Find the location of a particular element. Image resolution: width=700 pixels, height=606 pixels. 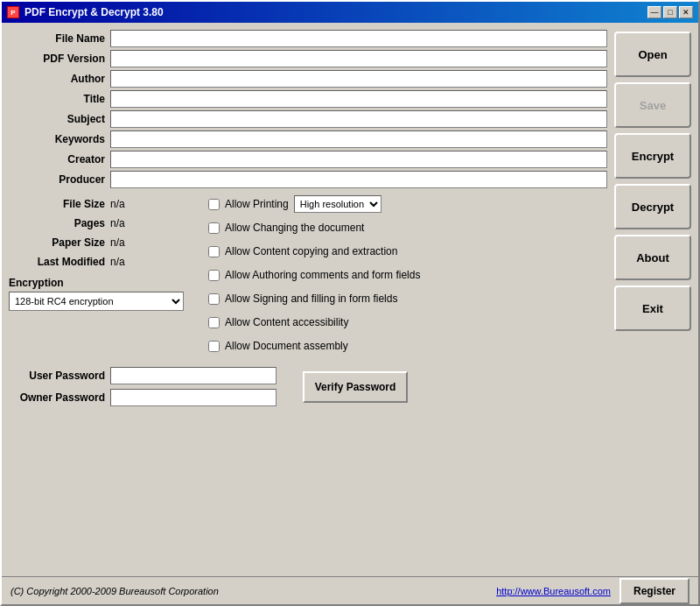

password-fields: User Password Owner Password is located at coordinates (143, 387).